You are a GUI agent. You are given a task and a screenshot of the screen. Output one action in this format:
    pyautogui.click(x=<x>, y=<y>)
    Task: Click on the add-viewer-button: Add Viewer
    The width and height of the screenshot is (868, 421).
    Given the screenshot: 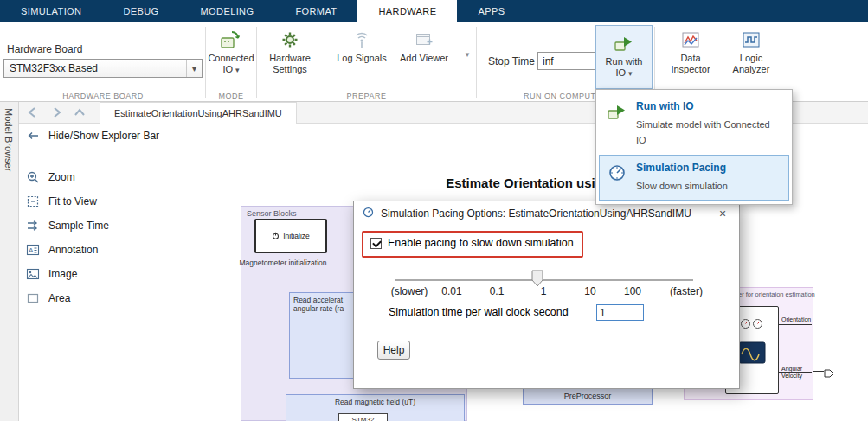 What is the action you would take?
    pyautogui.click(x=424, y=43)
    